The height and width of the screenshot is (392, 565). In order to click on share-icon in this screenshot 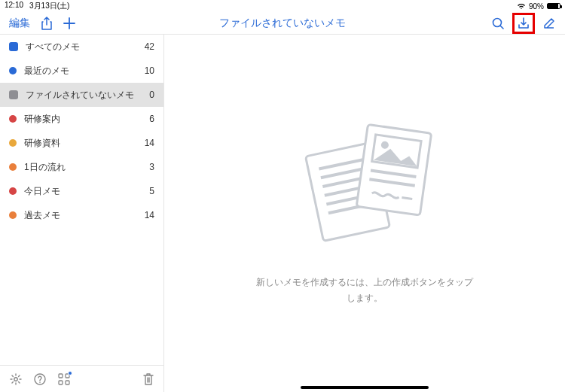, I will do `click(47, 23)`.